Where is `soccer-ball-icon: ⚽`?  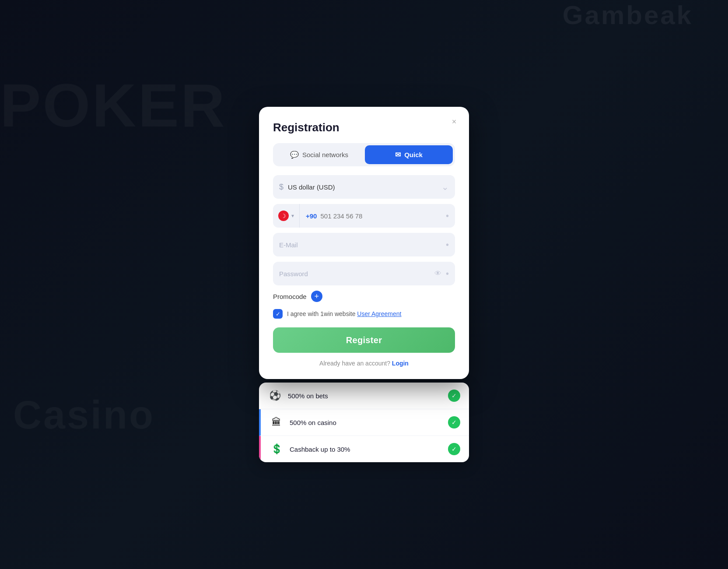 soccer-ball-icon: ⚽ is located at coordinates (275, 396).